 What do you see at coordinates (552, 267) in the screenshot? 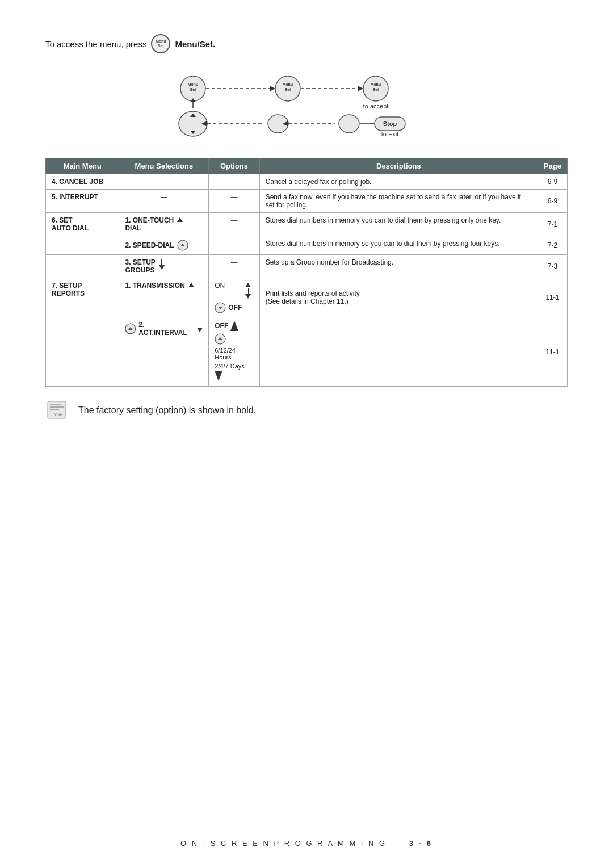
I see `page-cell: 7-3` at bounding box center [552, 267].